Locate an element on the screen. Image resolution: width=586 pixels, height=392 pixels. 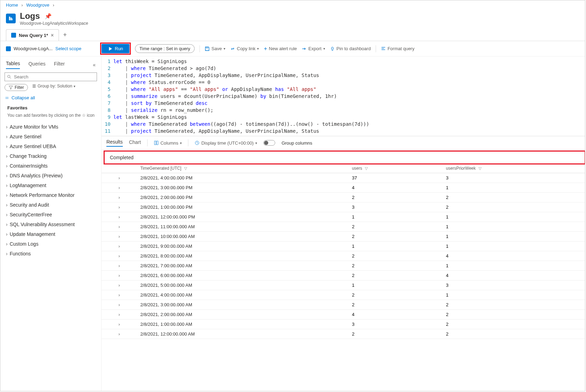
tree-item: Change Tracking is located at coordinates (51, 156).